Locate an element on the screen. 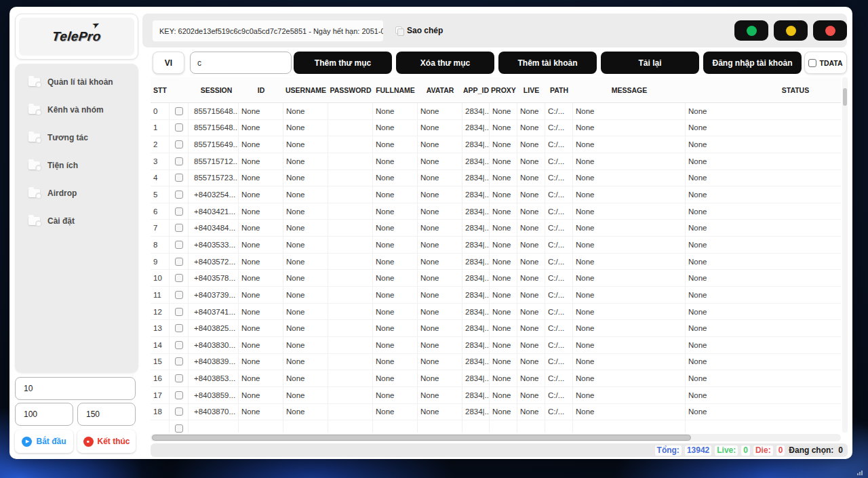 The height and width of the screenshot is (478, 868). add-account-button: Thêm tài khoản is located at coordinates (548, 62).